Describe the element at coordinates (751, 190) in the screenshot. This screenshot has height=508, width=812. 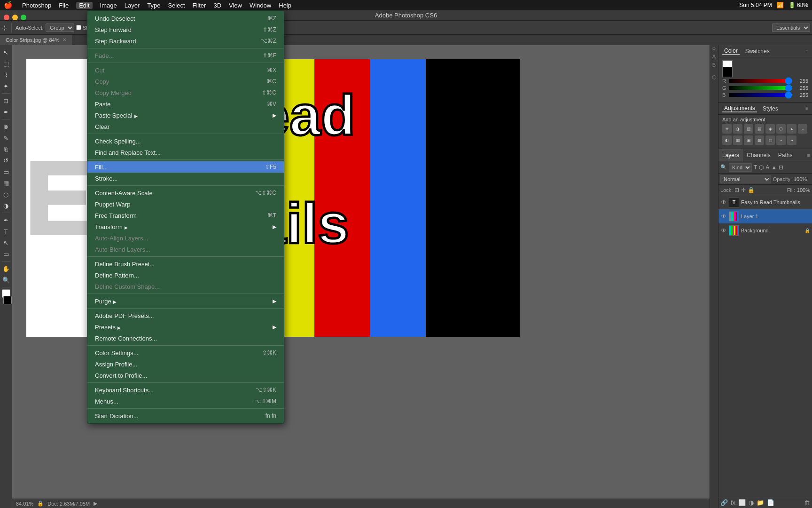
I see `lock-all-btn: 🔒` at that location.